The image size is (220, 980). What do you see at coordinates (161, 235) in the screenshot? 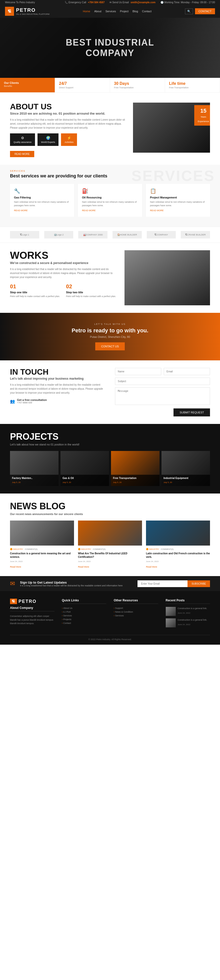
I see `partner-4: 🏗 COMPANY` at bounding box center [161, 235].